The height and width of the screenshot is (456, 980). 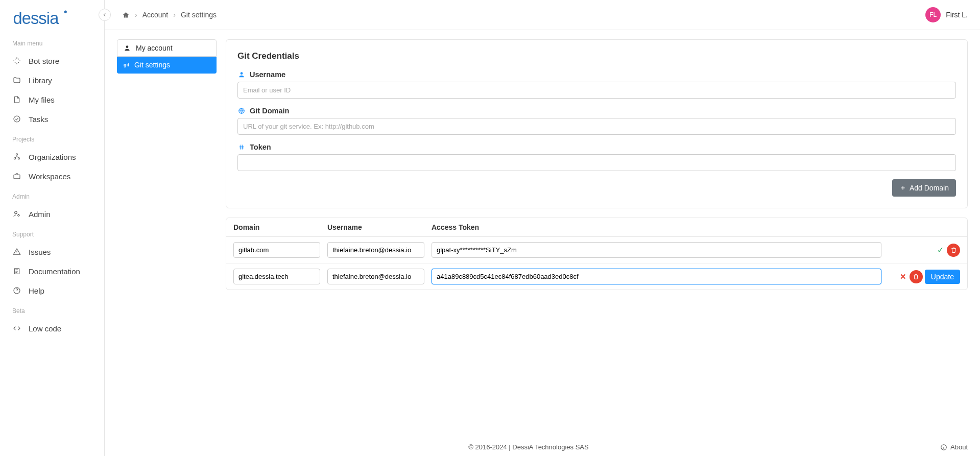 What do you see at coordinates (52, 291) in the screenshot?
I see `nav-help: Help` at bounding box center [52, 291].